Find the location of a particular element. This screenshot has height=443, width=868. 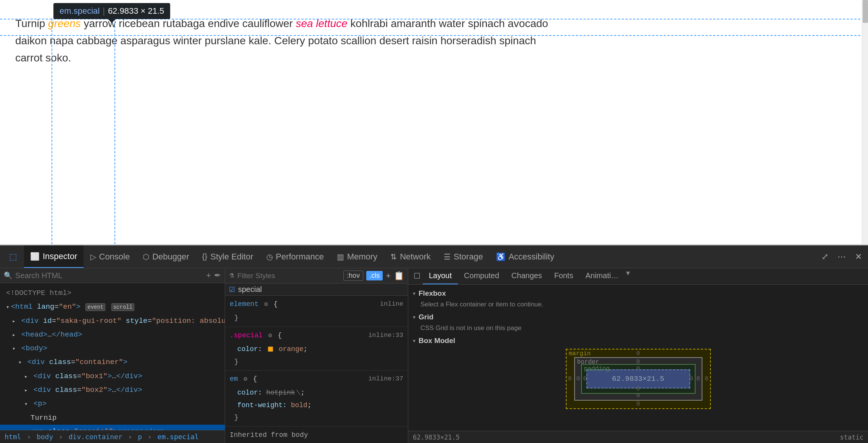

html-line-head: ▸ <head>…</head> is located at coordinates (112, 335).